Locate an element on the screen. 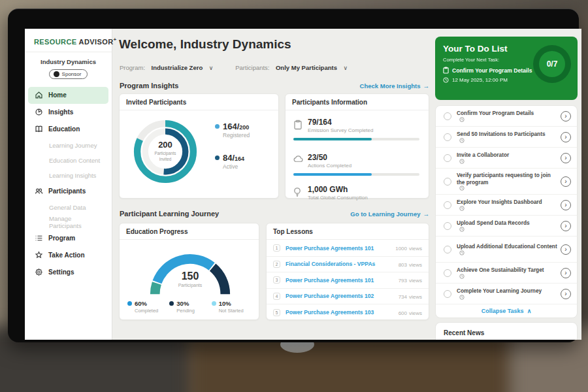 The width and height of the screenshot is (588, 392). sidebar-item-participants: Participants is located at coordinates (68, 191).